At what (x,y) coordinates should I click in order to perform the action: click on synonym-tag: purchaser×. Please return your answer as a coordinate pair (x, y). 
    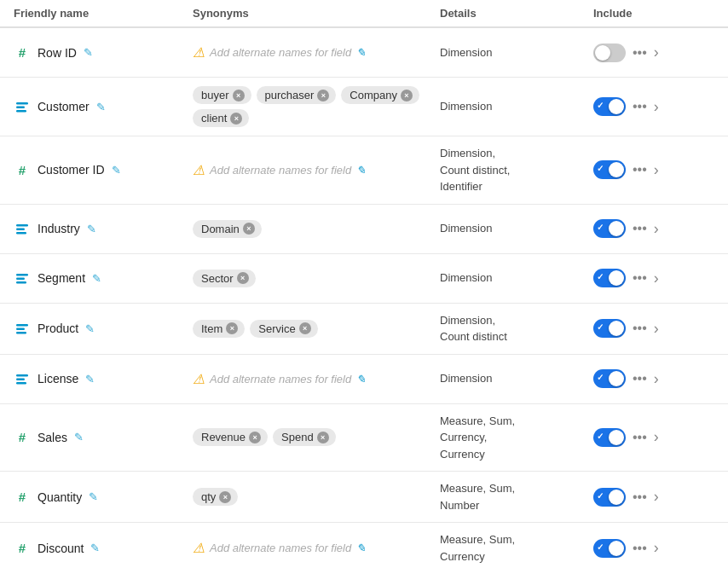
    Looking at the image, I should click on (297, 96).